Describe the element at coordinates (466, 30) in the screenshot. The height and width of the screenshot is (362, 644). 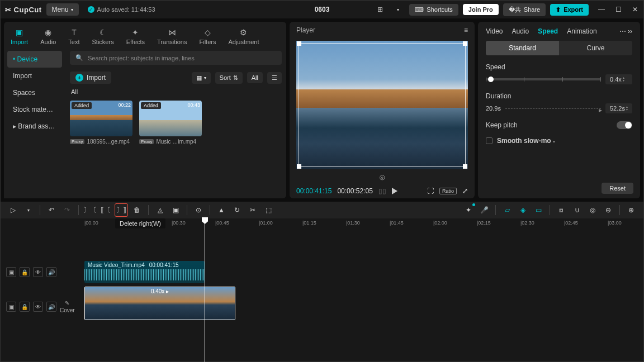
I see `player-menu-icon: ≡` at that location.